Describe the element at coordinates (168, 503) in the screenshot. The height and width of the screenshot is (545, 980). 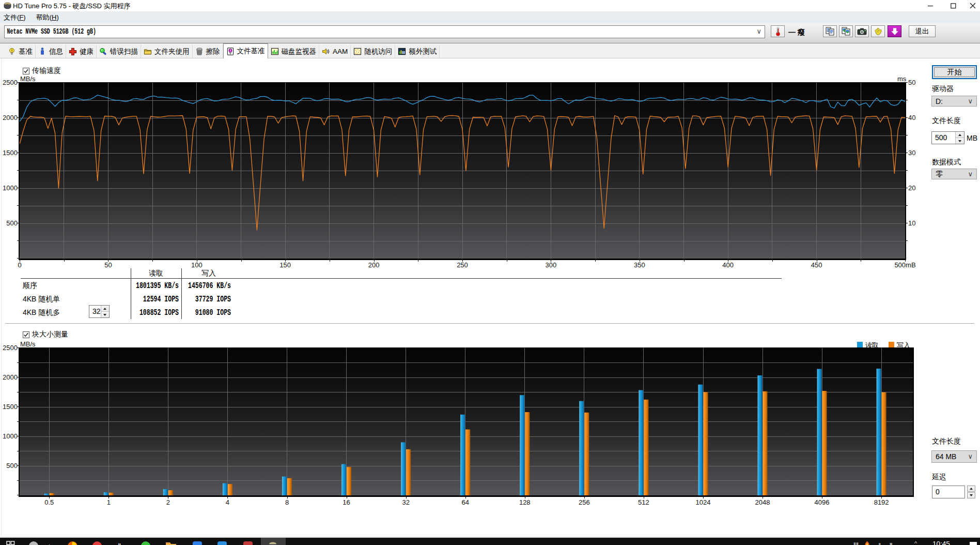
I see `chart2-x-tick-2: 2` at that location.